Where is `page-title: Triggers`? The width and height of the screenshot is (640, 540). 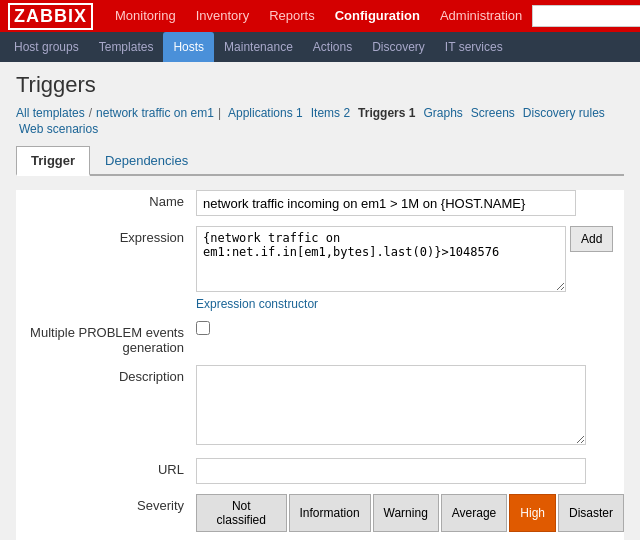
page-title: Triggers is located at coordinates (320, 85).